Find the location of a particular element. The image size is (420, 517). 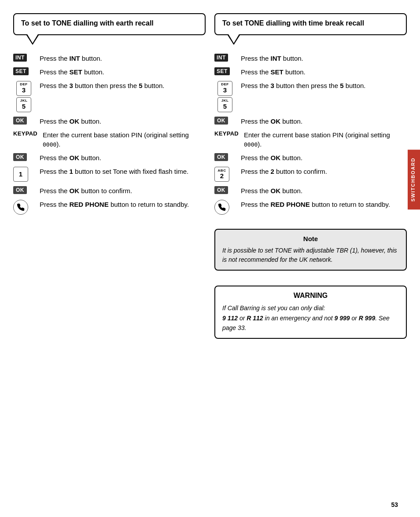

right-step-7-text: Press the 2 button to confirm. is located at coordinates (324, 172).